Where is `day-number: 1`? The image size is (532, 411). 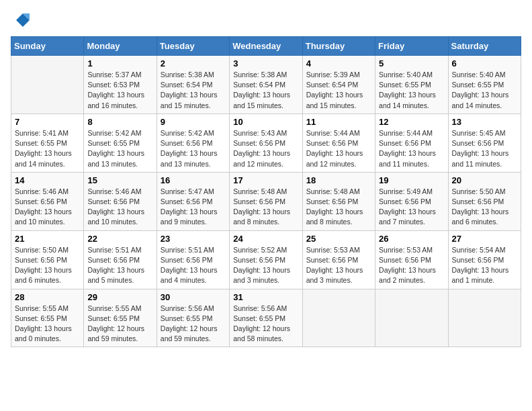 day-number: 1 is located at coordinates (120, 63).